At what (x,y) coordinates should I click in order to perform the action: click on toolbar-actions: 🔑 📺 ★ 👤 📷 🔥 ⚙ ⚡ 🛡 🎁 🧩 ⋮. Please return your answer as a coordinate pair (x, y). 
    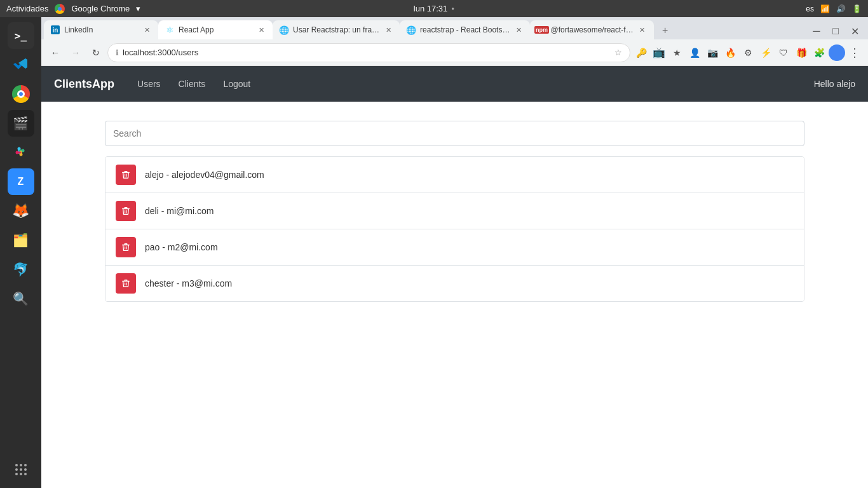
    Looking at the image, I should click on (748, 53).